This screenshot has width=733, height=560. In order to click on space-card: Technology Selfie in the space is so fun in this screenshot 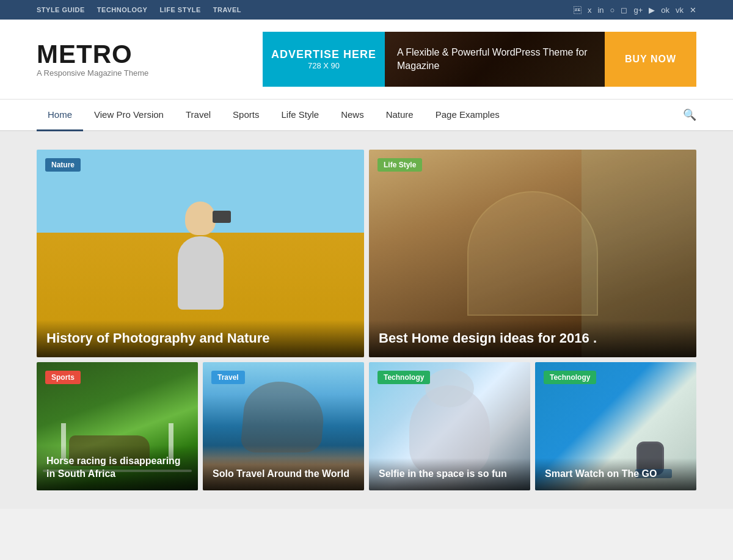, I will do `click(450, 426)`.